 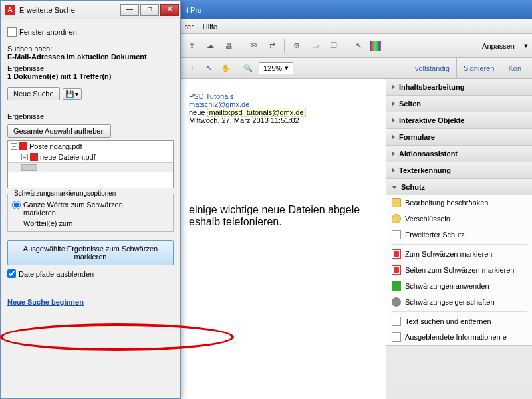 I want to click on customize-button: Anpassen, so click(x=500, y=46).